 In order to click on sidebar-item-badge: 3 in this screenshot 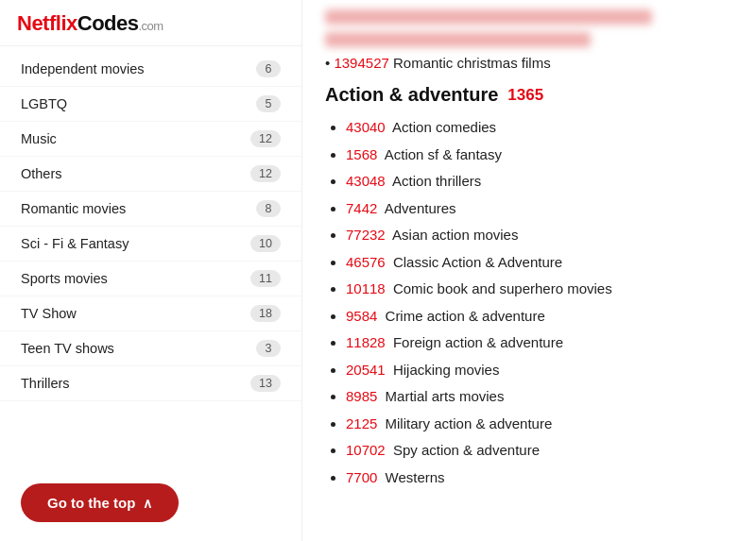, I will do `click(268, 348)`.